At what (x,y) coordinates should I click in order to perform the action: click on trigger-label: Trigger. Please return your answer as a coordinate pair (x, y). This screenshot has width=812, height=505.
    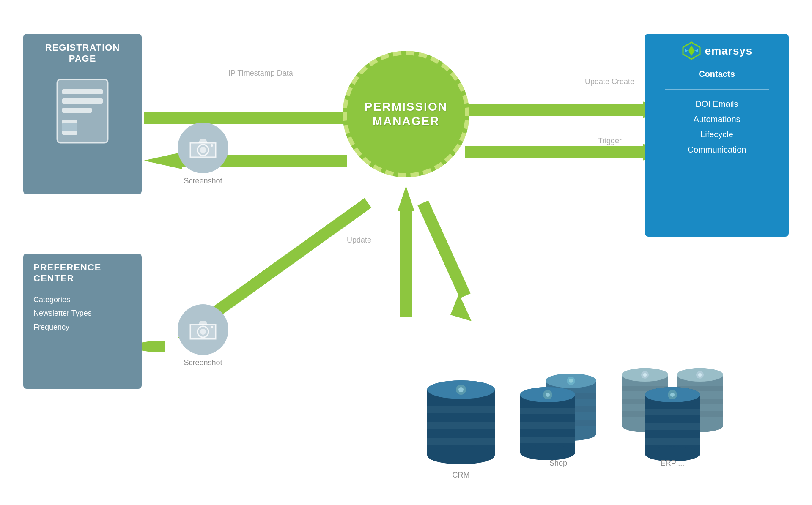
    Looking at the image, I should click on (610, 141).